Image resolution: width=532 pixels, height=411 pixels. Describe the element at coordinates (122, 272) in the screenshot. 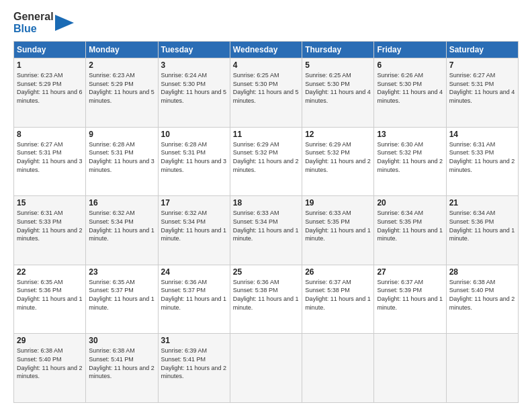

I see `day-number: 23` at that location.